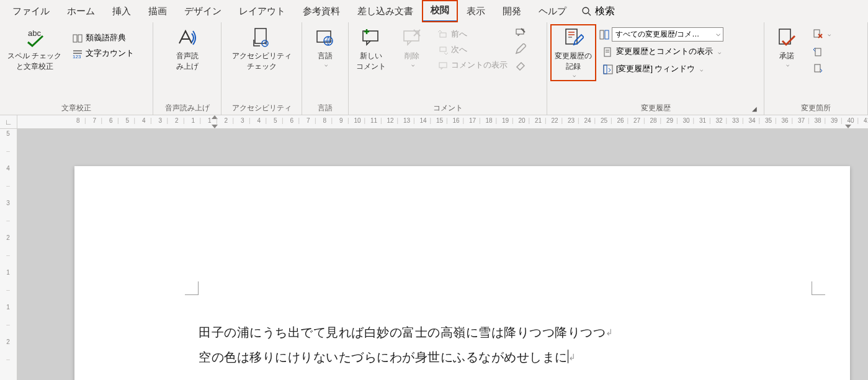 The image size is (868, 380). I want to click on vertical-ruler: 5–4–3–2–1–1–2–, so click(9, 254).